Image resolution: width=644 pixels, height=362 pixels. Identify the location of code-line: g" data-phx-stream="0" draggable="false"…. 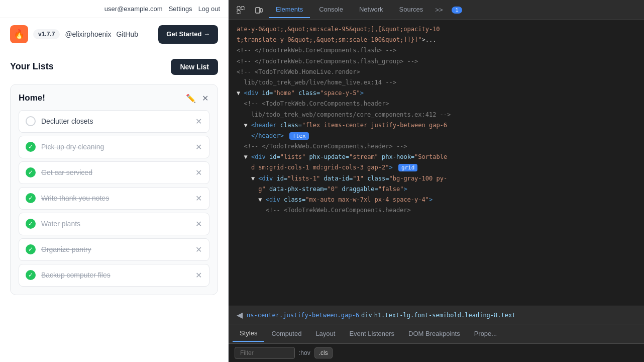
(436, 189).